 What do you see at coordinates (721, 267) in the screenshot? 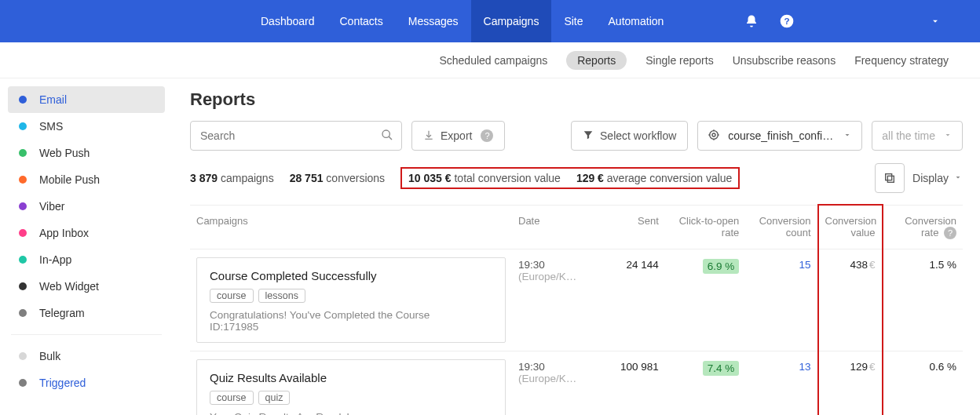
I see `cell-cto: 6.9 %` at bounding box center [721, 267].